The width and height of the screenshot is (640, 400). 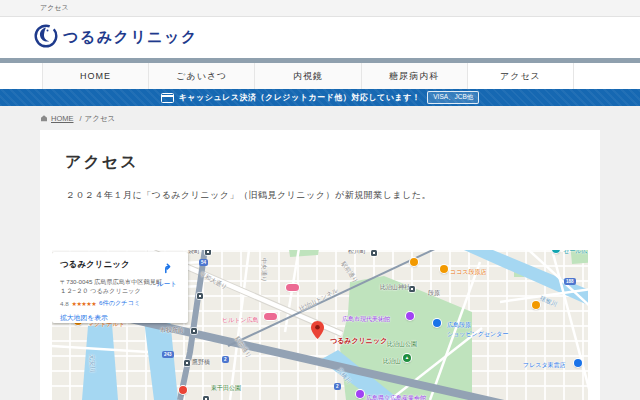 What do you see at coordinates (319, 300) in the screenshot?
I see `map-label-hijiyama-tunnel: 比治山トンネル` at bounding box center [319, 300].